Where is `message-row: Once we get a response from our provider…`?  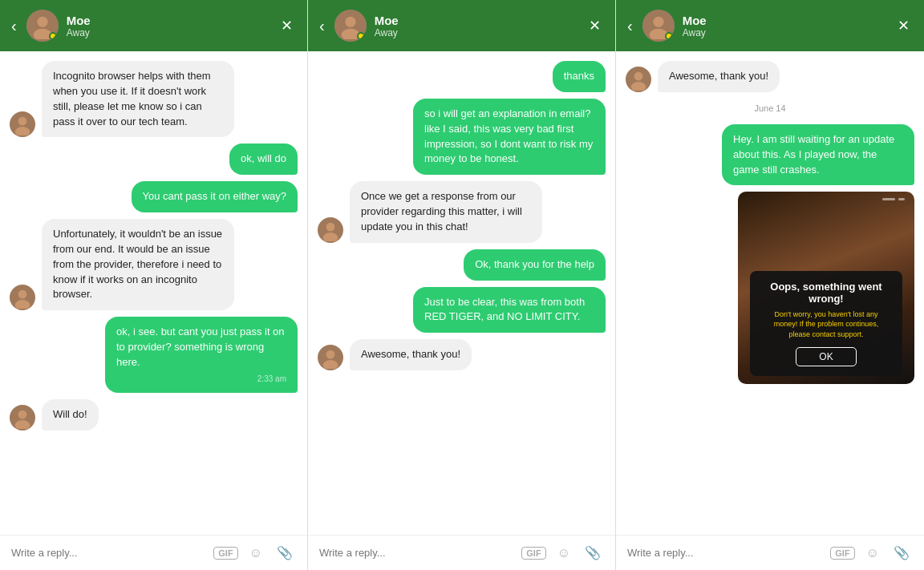
message-row: Once we get a response from our provider… is located at coordinates (462, 212).